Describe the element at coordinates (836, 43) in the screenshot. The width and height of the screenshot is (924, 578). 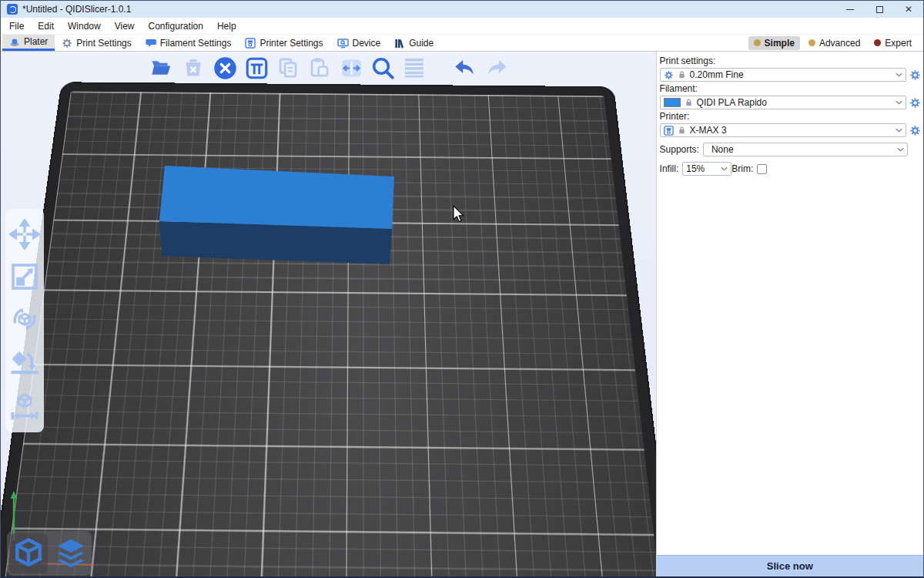
I see `mode-switcher: Simple Advanced Expert` at that location.